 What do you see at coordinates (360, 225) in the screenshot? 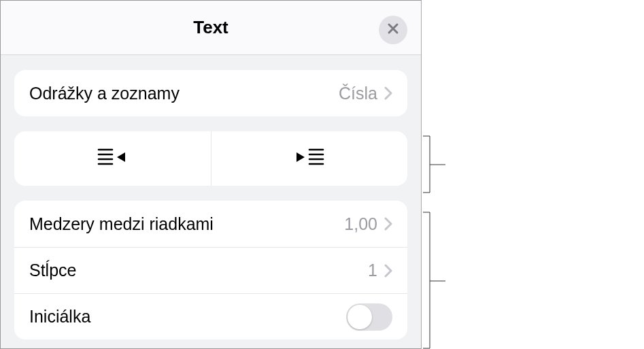
I see `line-spacing-value: 1,00` at bounding box center [360, 225].